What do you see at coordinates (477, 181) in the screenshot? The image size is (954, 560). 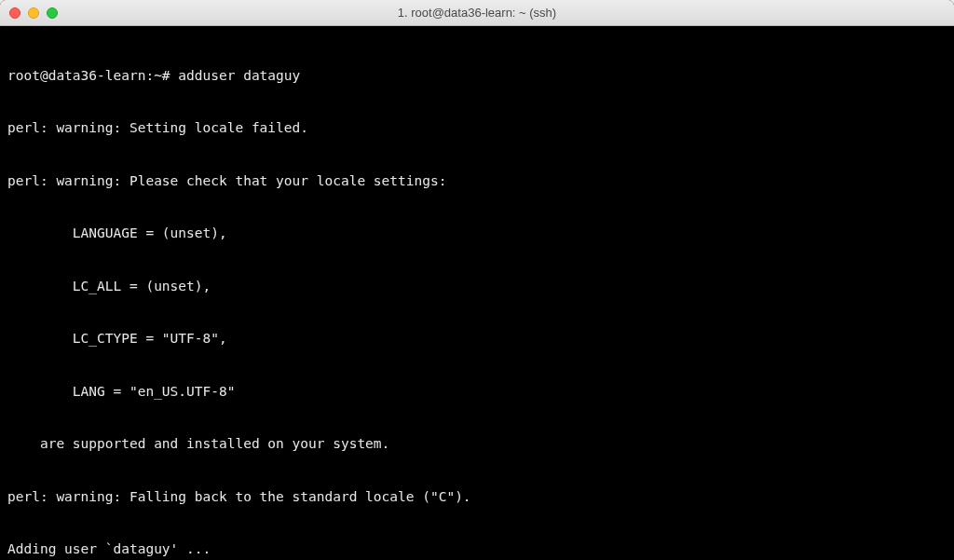 I see `terminal-line: perl: warning: Please check that your lo…` at bounding box center [477, 181].